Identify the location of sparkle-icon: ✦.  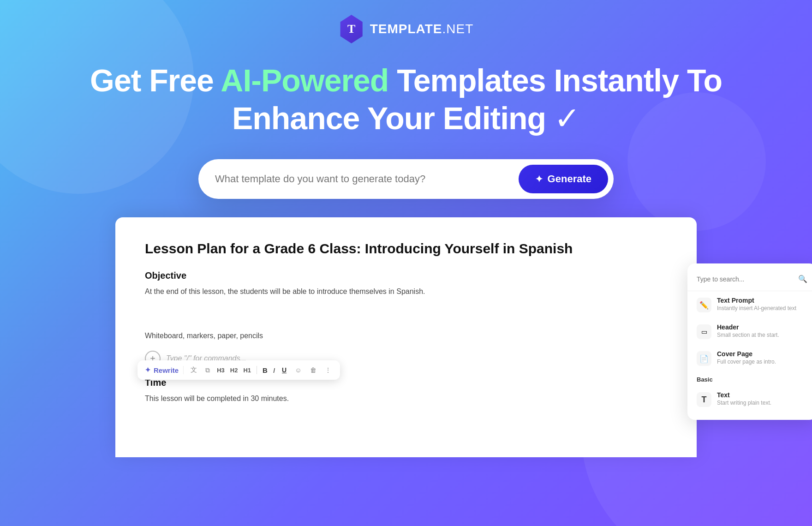
(539, 179).